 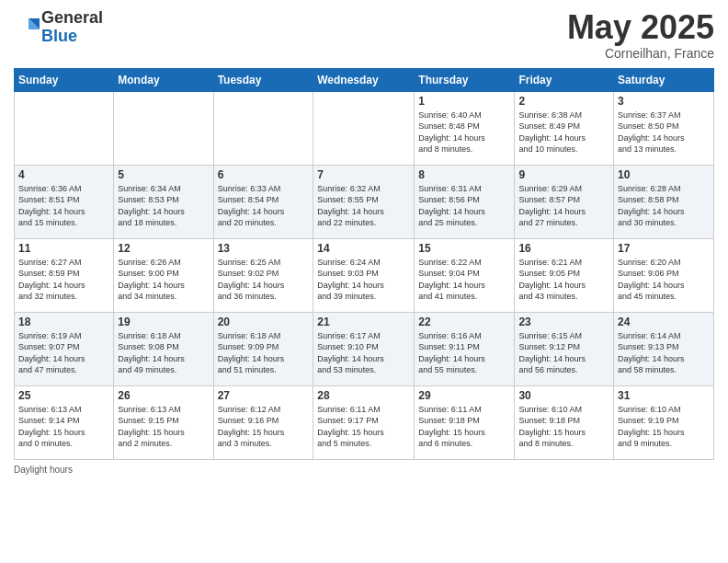 What do you see at coordinates (64, 422) in the screenshot?
I see `calendar-cell: 25Sunrise: 6:13 AM Sunset: 9:14 PM Dayli…` at bounding box center [64, 422].